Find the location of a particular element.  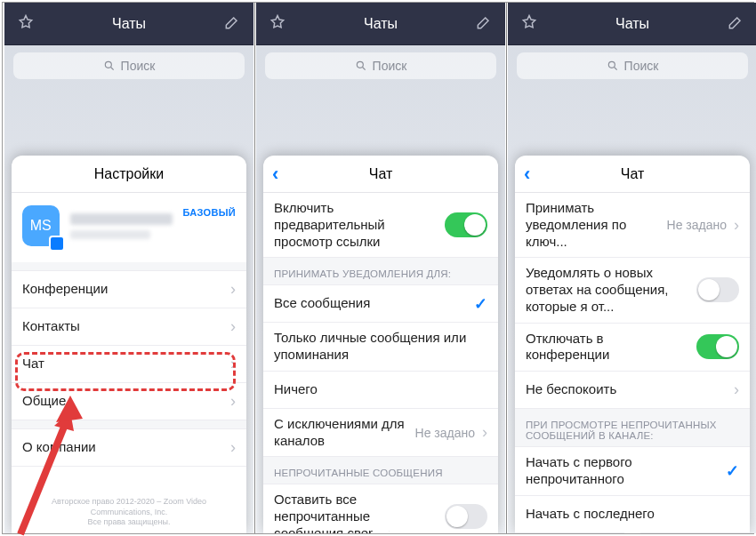

profile-info is located at coordinates (121, 226).